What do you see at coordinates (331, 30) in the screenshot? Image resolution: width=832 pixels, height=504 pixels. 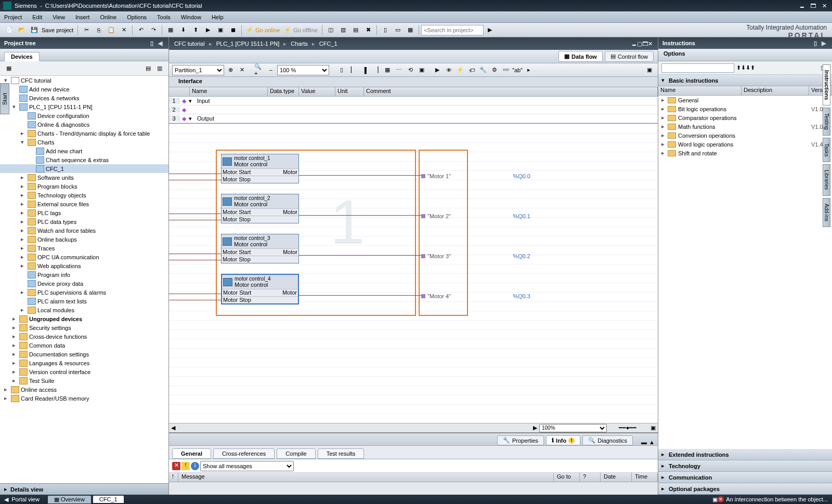 I see `hmi-icon: ◫` at bounding box center [331, 30].